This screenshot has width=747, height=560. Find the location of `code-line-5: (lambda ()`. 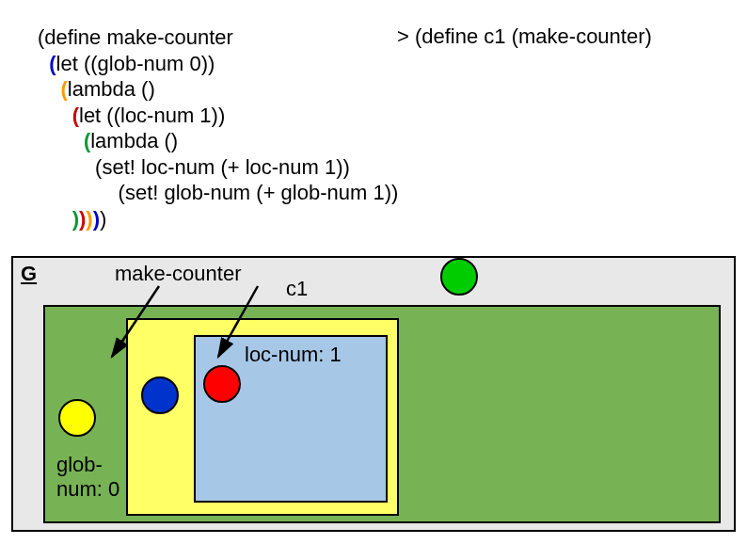

code-line-5: (lambda () is located at coordinates (218, 141).